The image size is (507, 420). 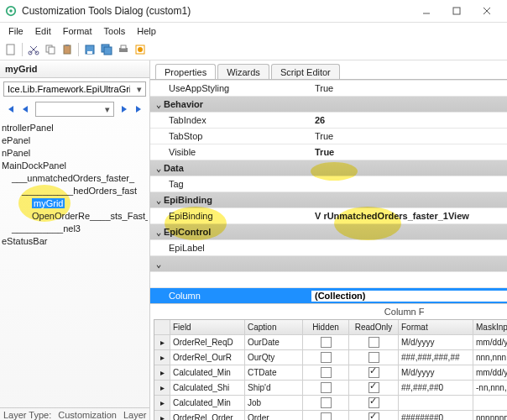 What do you see at coordinates (329, 215) in the screenshot?
I see `prop-row: EpiBindingV rUnmatchedOrders_faster_1Vie…` at bounding box center [329, 215].